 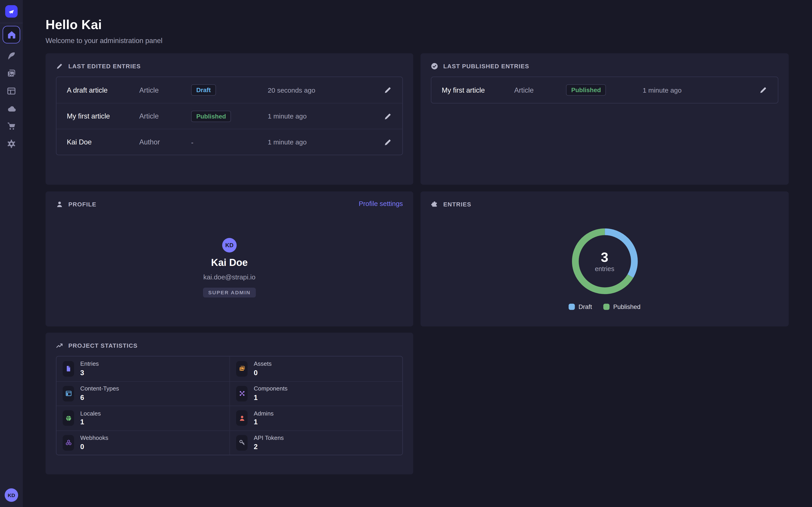 What do you see at coordinates (94, 438) in the screenshot?
I see `stat-label: Webhooks` at bounding box center [94, 438].